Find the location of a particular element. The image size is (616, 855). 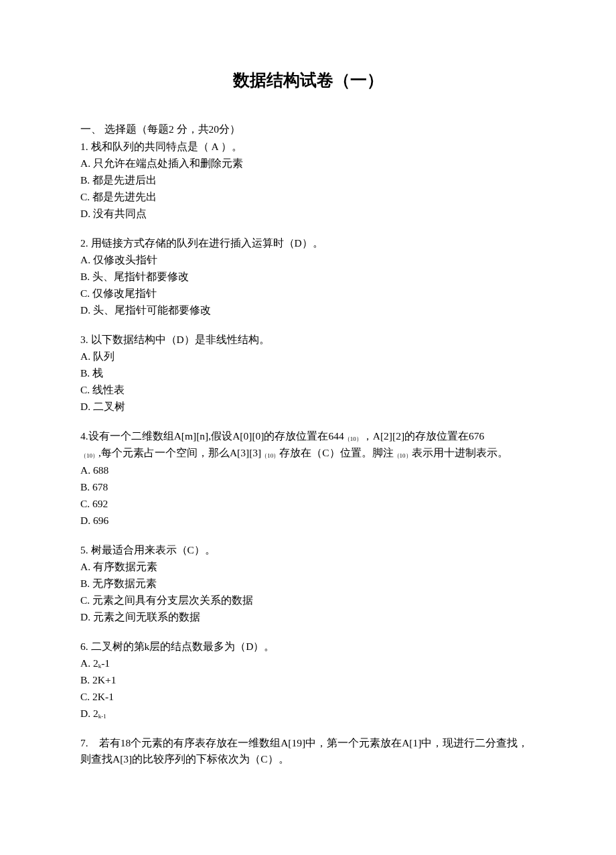

option-d: D. 二叉树 is located at coordinates (308, 407).